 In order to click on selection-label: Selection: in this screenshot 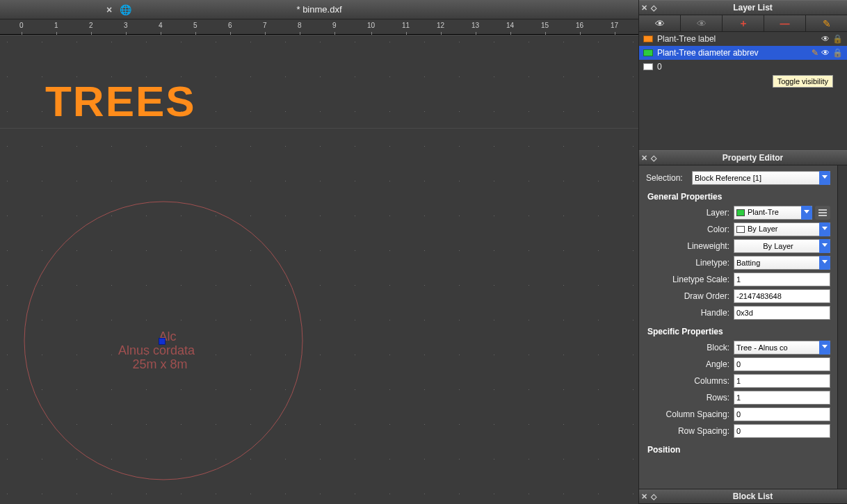, I will do `click(667, 178)`.